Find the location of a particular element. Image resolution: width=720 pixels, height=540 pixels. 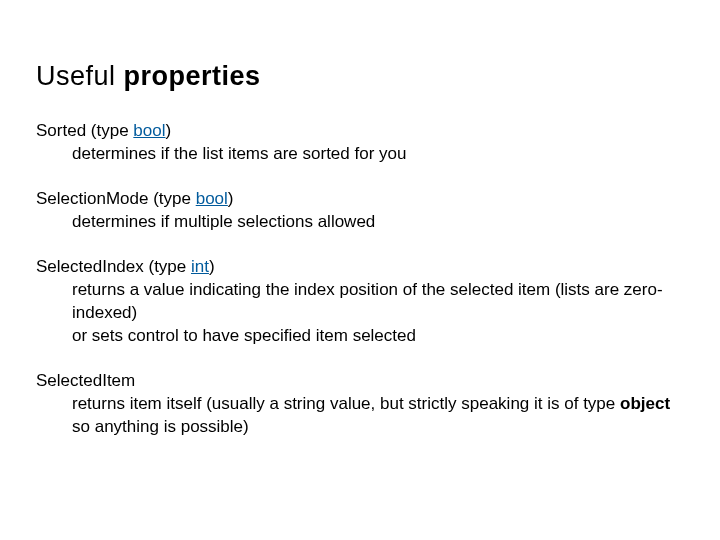

title-emph: properties is located at coordinates (192, 76).